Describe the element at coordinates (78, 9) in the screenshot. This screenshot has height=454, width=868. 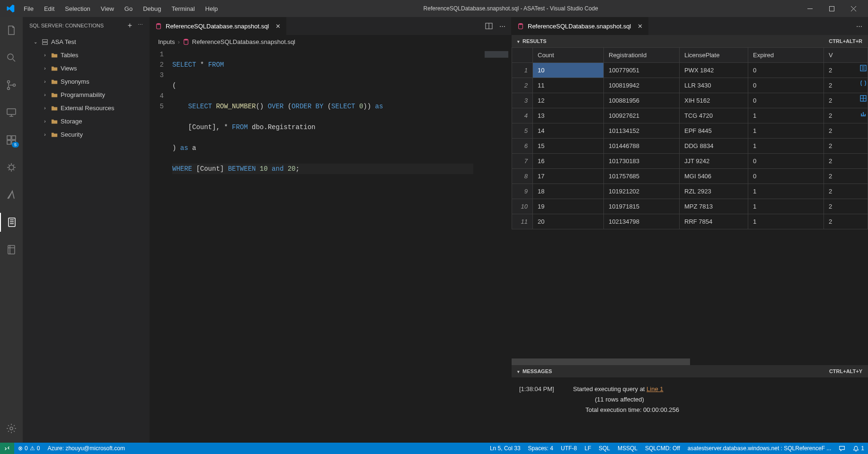
I see `menu-selection: Selection` at that location.